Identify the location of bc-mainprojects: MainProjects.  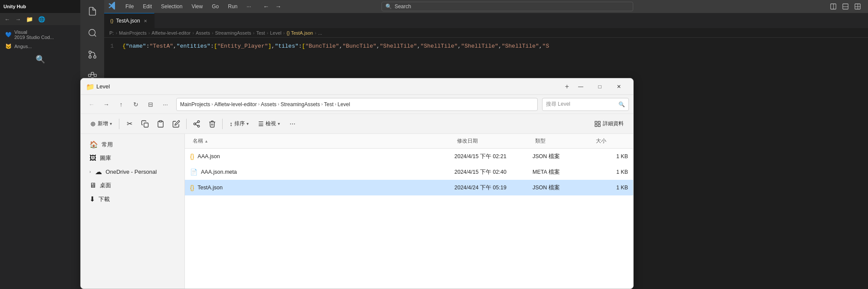
(133, 33).